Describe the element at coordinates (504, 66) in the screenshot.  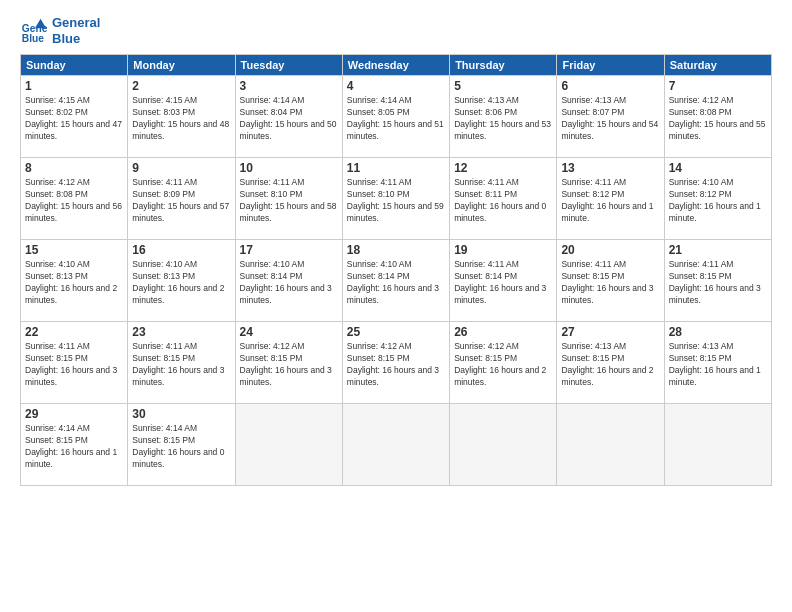
I see `col-header-thursday: Thursday` at that location.